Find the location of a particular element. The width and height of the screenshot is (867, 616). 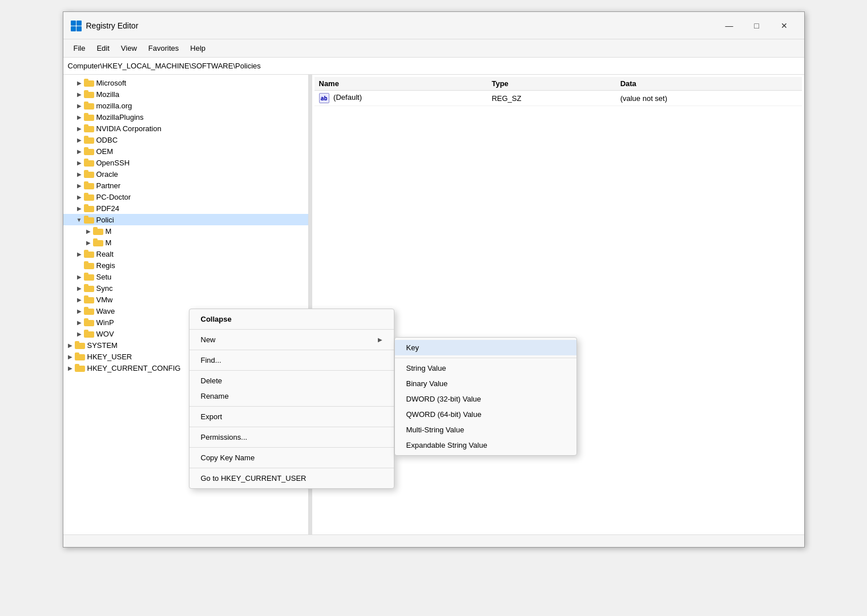

tree-item-realtek: ▶ Realt is located at coordinates (186, 254).